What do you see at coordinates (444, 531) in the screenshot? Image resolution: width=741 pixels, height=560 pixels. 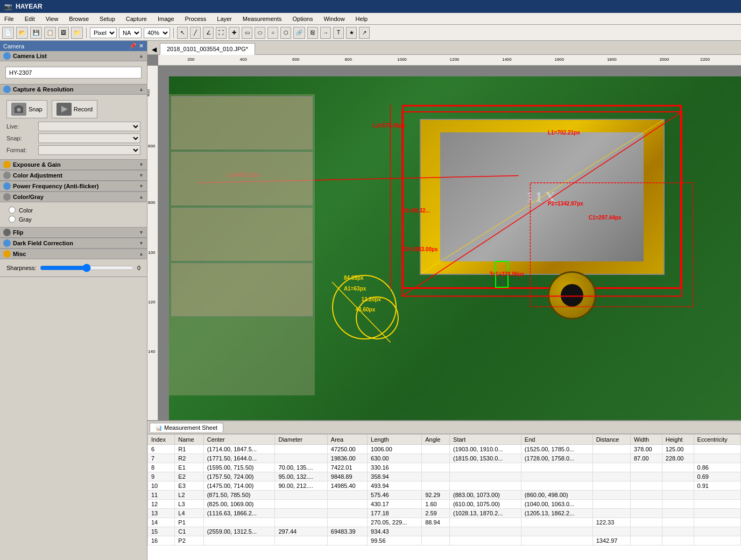 I see `table-row: 15C1(2559.00, 1312.5...297.4469483.39934…` at bounding box center [444, 531].